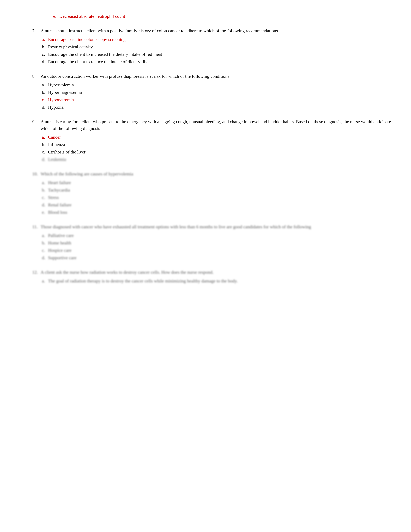 This screenshot has width=411, height=532. I want to click on question-8-body: An outdoor construction worker with prof…, so click(216, 76).